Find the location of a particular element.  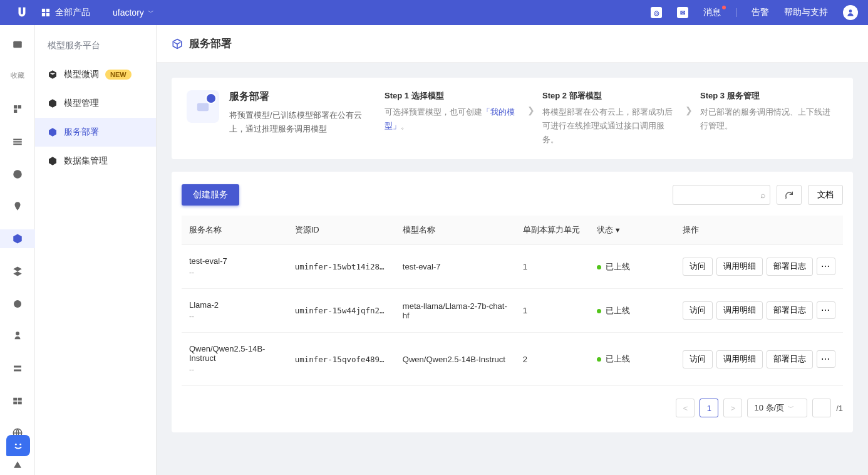

page-title: 服务部署 is located at coordinates (210, 44).